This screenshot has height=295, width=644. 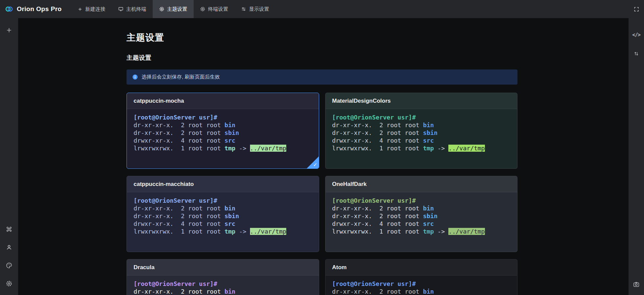 I want to click on nav-item-host-terminal: 主机终端, so click(x=132, y=9).